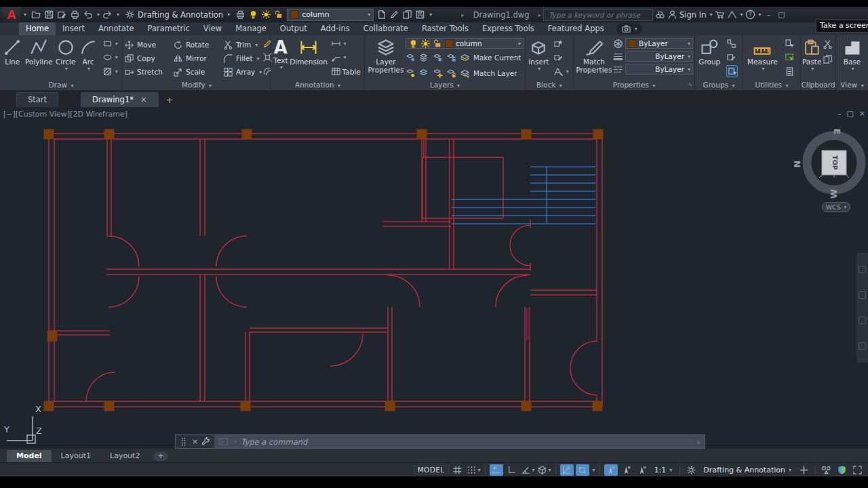  Describe the element at coordinates (169, 28) in the screenshot. I see `ribbon-tab-parametric: Parametric` at that location.